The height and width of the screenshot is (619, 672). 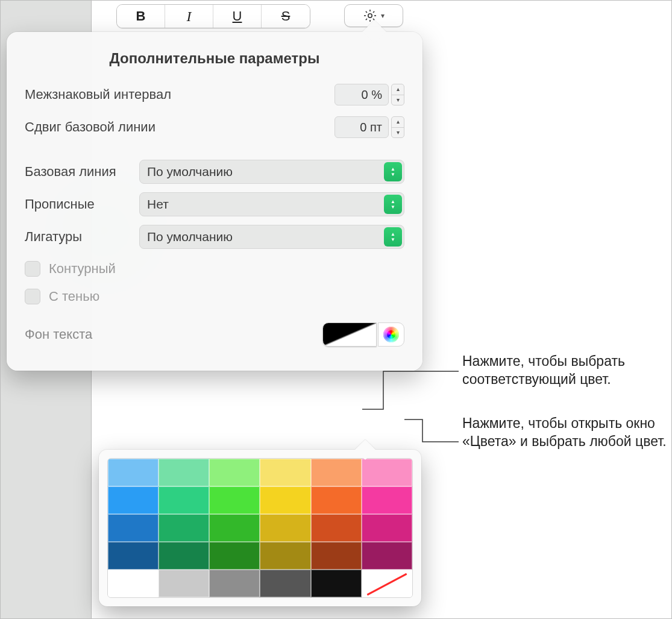 I want to click on row-shadow: С тенью, so click(x=215, y=297).